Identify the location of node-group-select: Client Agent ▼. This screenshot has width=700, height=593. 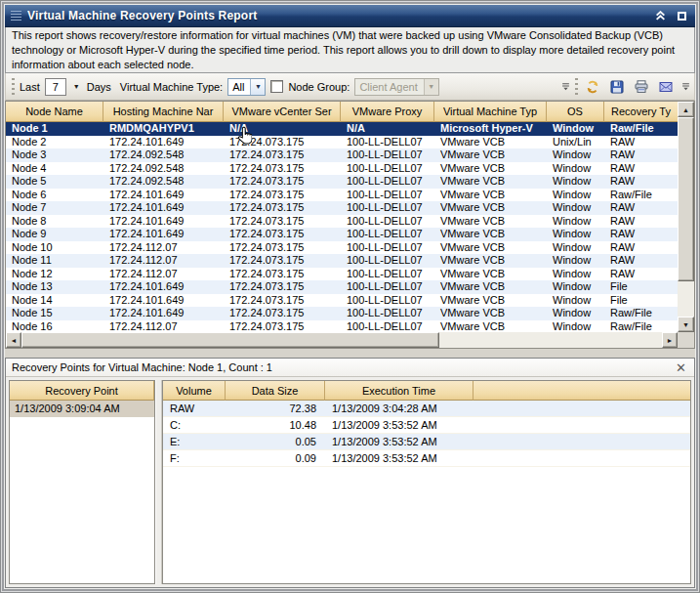
(396, 87).